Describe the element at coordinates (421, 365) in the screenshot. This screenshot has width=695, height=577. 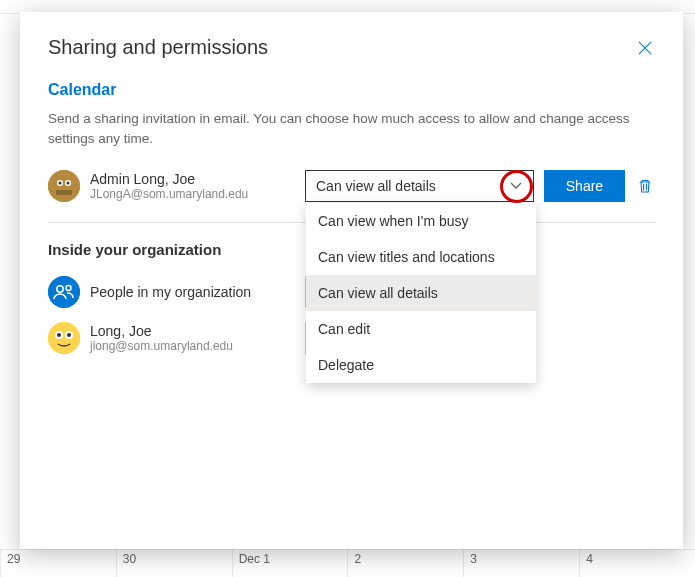
I see `dropdown-option-delegate: Delegate` at that location.